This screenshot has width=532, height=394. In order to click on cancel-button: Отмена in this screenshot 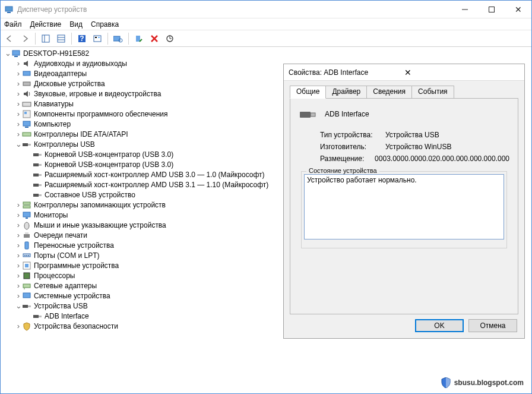, I will do `click(493, 326)`.